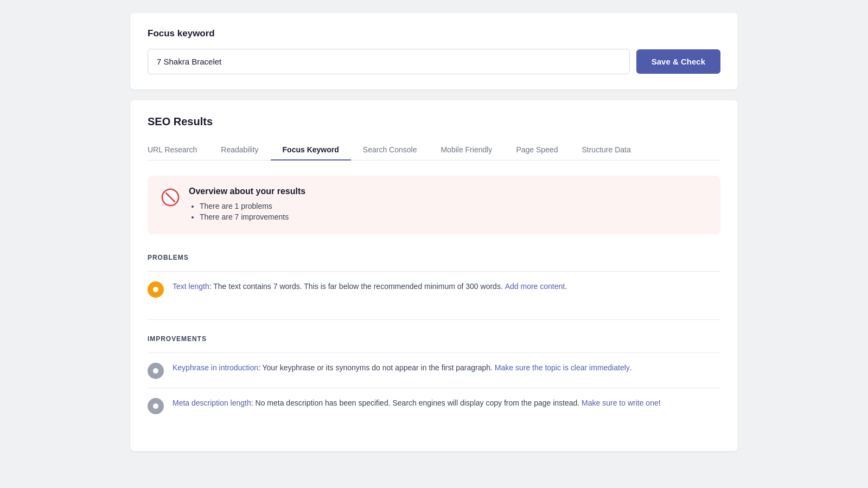 The width and height of the screenshot is (868, 488). Describe the element at coordinates (253, 217) in the screenshot. I see `overview-item-improvements: There are 7 improvements` at that location.